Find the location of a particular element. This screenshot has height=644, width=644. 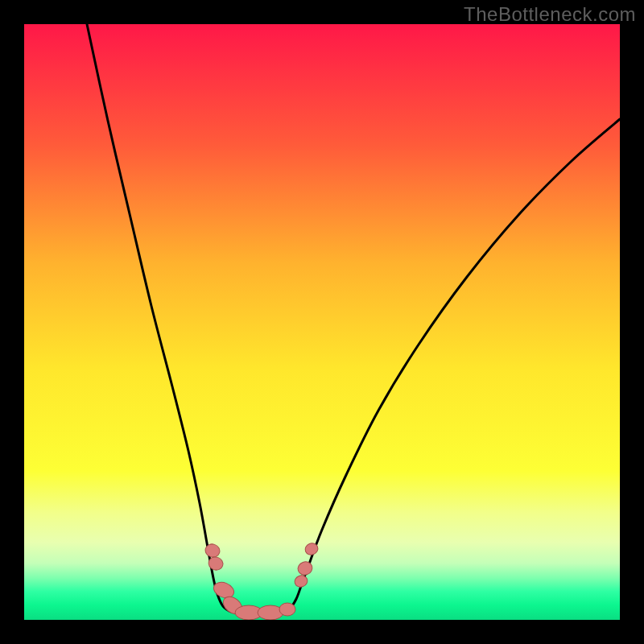

marker is located at coordinates (287, 609).